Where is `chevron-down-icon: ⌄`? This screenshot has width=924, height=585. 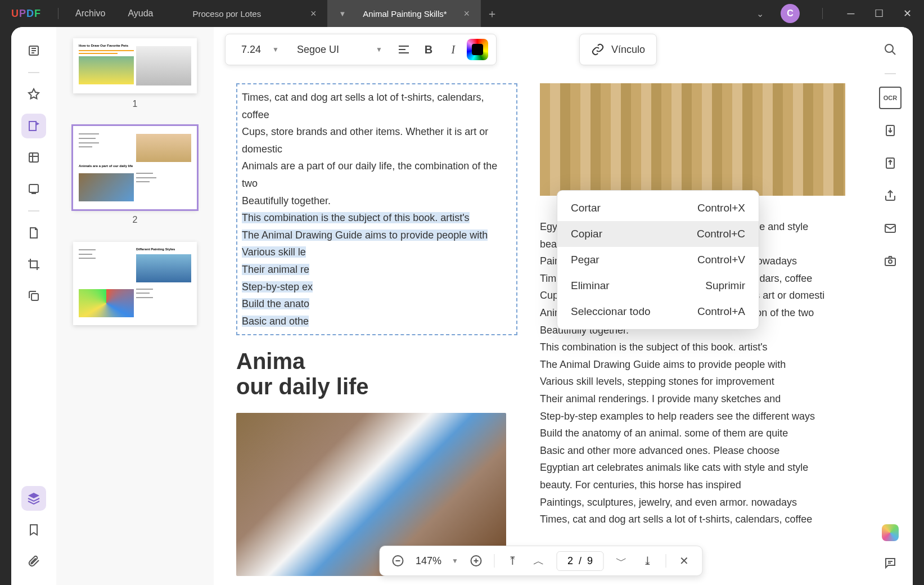
chevron-down-icon: ⌄ is located at coordinates (760, 14).